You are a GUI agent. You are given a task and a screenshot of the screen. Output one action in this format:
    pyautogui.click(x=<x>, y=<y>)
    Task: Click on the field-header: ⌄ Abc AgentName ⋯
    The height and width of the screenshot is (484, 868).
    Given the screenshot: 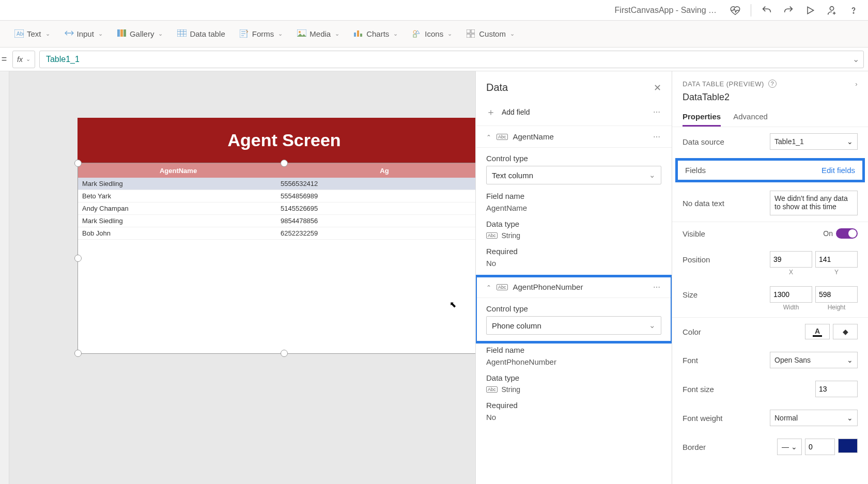 What is the action you would take?
    pyautogui.click(x=574, y=136)
    